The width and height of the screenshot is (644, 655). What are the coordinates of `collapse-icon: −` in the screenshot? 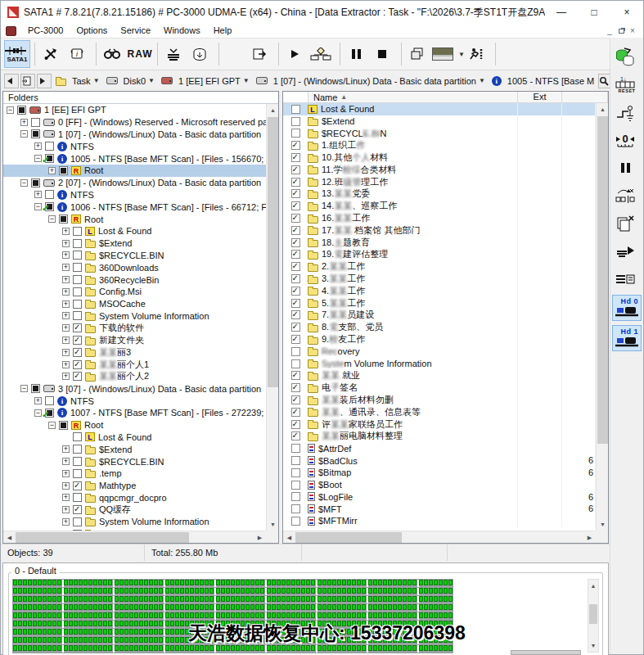 It's located at (25, 134).